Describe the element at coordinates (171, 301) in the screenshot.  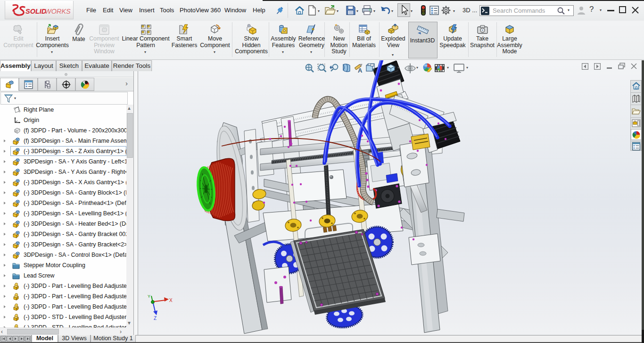
I see `svg-text: X` at that location.